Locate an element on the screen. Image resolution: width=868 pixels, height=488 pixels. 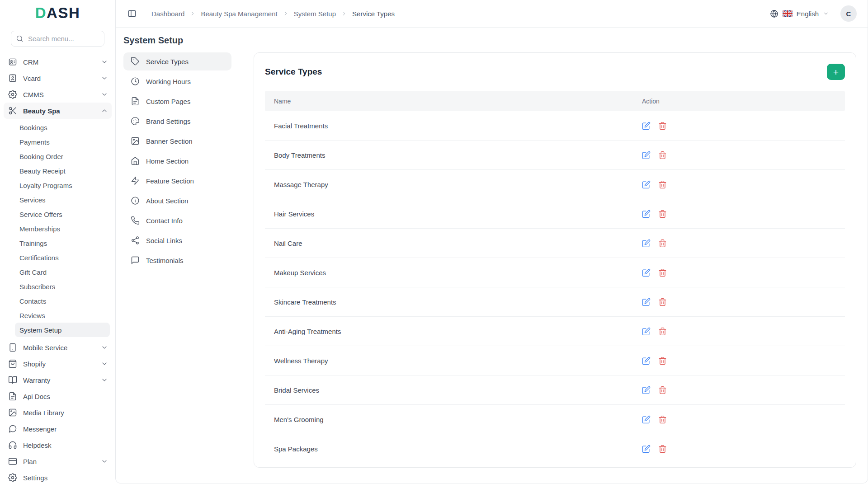
setup-nav-item-working-hours: Working Hours is located at coordinates (177, 81).